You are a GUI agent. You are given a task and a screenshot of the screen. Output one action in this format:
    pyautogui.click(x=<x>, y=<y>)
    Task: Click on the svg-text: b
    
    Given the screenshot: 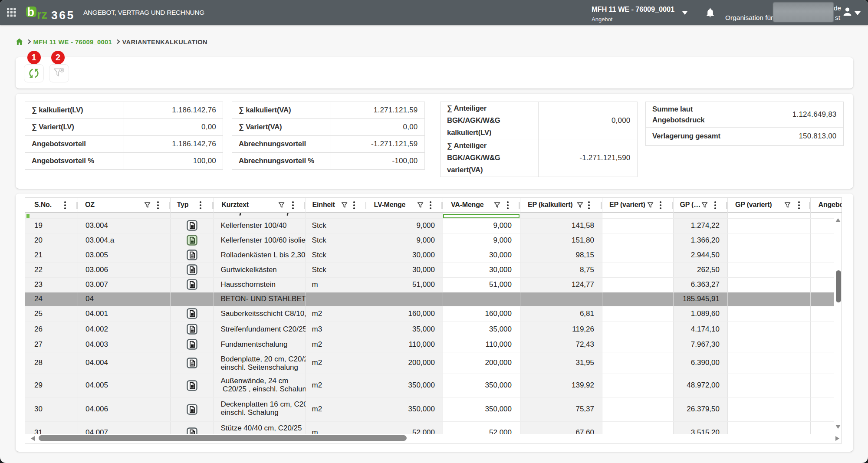 What is the action you would take?
    pyautogui.click(x=31, y=12)
    